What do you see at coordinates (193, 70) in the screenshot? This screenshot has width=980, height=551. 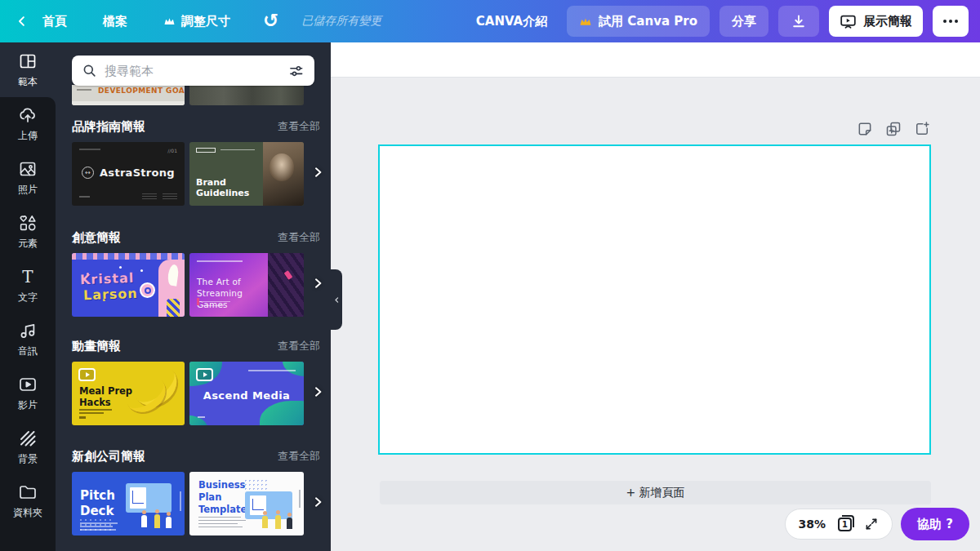 I see `search-bar` at bounding box center [193, 70].